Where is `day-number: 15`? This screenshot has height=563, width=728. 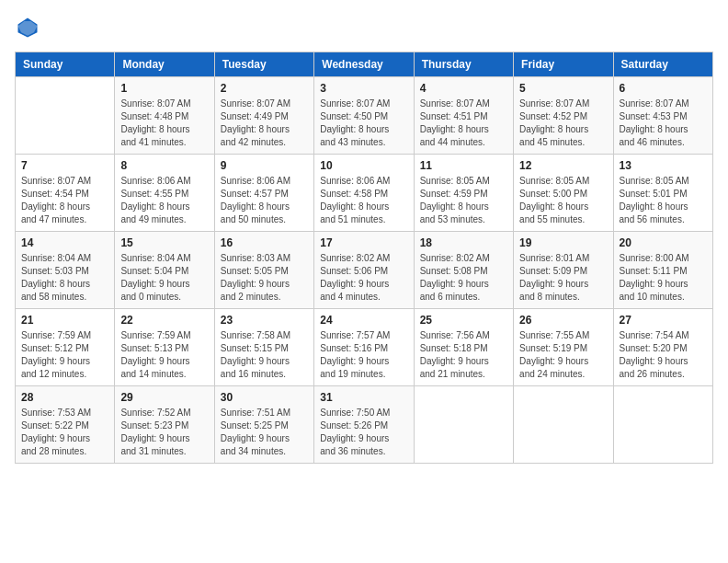
day-number: 15 is located at coordinates (164, 243).